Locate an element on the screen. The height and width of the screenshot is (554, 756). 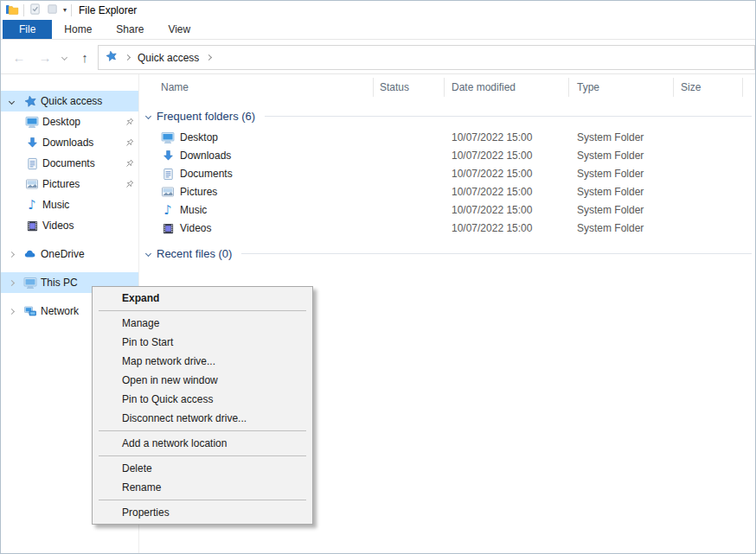
sidebar-item-videos: Videos is located at coordinates (69, 226).